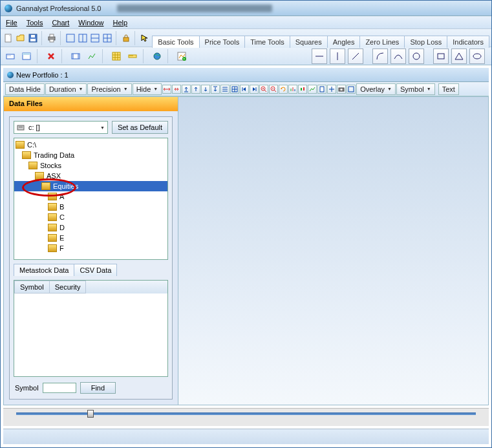 The width and height of the screenshot is (492, 448). I want to click on layout-split-h-icon, so click(83, 38).